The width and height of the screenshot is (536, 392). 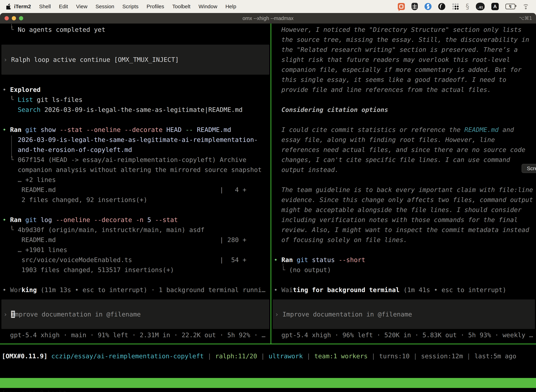 I want to click on close-button, so click(x=7, y=18).